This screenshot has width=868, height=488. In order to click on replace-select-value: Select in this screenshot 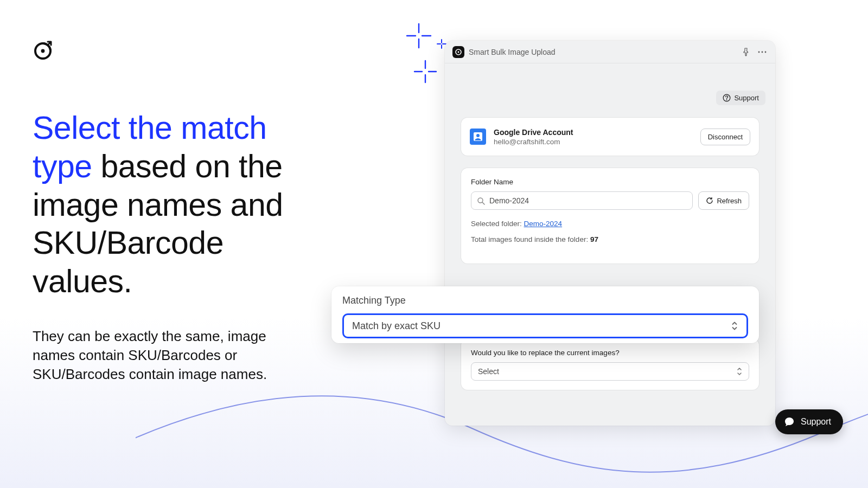, I will do `click(488, 371)`.